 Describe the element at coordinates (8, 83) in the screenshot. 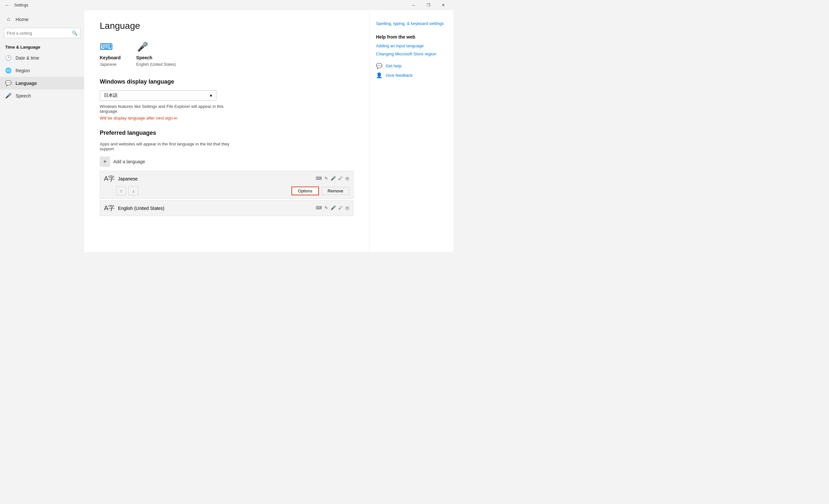

I see `language-icon: 💬` at that location.